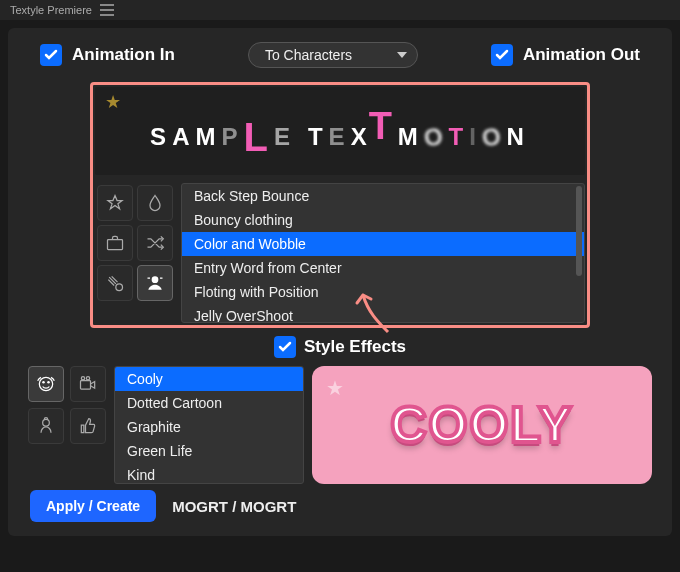  I want to click on list-item: Back Step Bounce, so click(383, 196).